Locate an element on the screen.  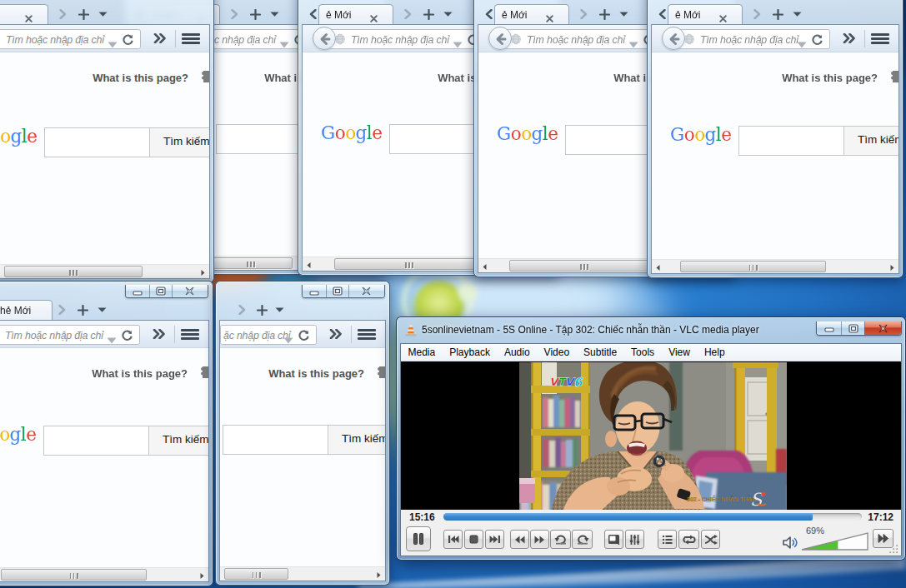
seek-bar is located at coordinates (653, 516).